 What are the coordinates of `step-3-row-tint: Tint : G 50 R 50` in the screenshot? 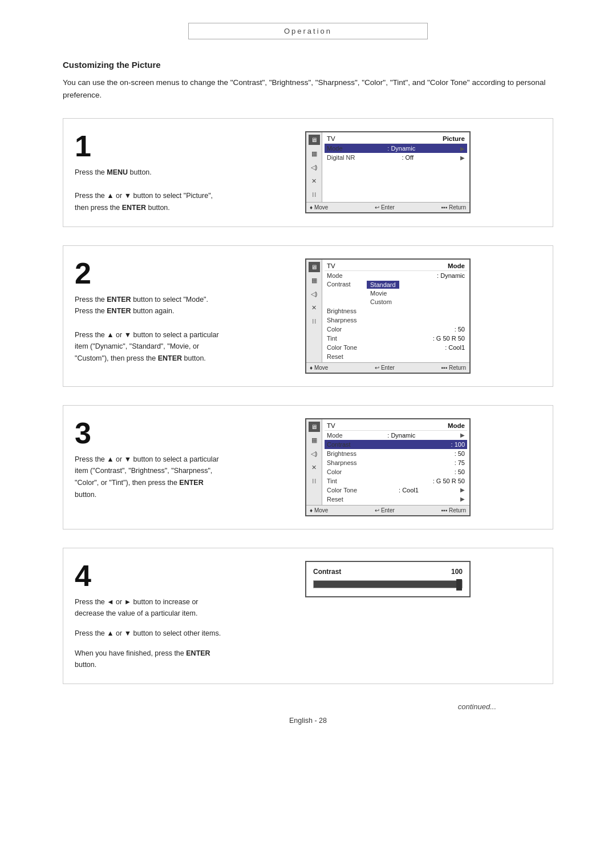 It's located at (396, 481).